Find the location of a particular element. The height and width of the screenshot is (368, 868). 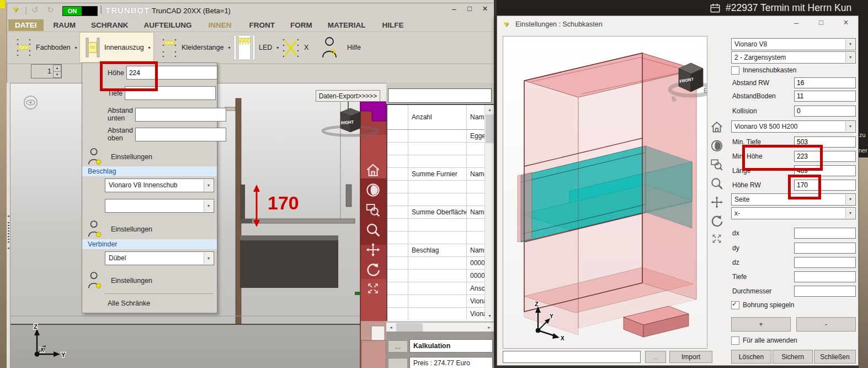

zargensystem-select: 2 - Zargensystem ▾ is located at coordinates (794, 57).